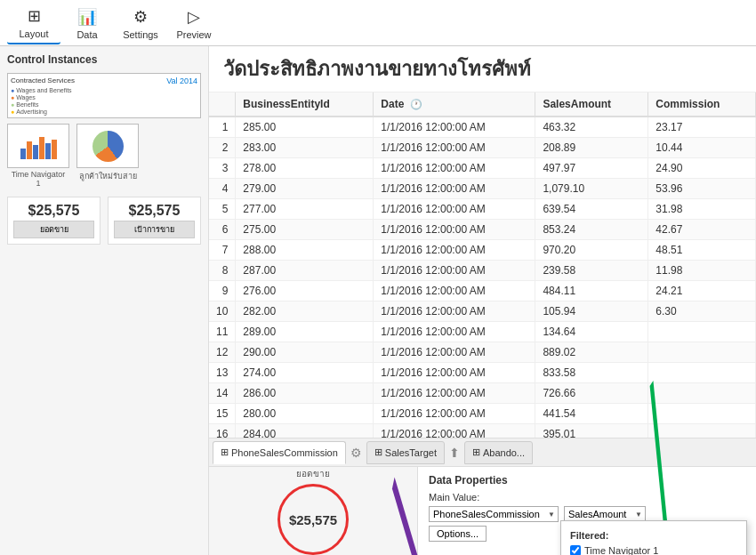  Describe the element at coordinates (477, 452) in the screenshot. I see `tab-icon-abandon: ⊞` at that location.